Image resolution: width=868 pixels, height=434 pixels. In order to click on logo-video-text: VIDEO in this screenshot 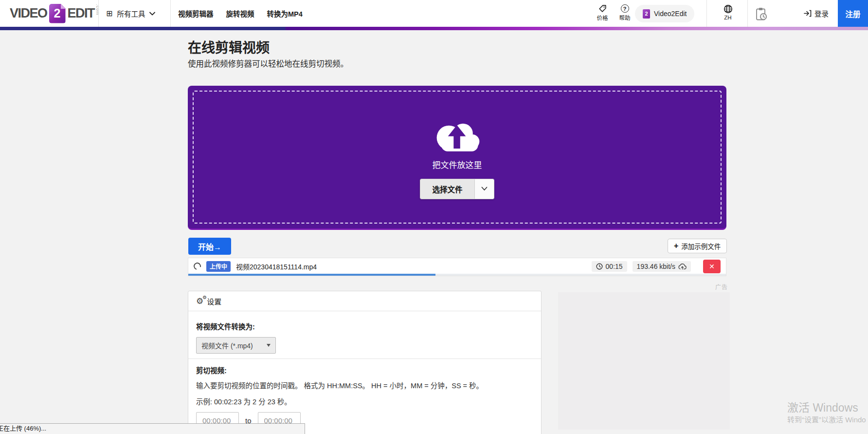, I will do `click(28, 14)`.